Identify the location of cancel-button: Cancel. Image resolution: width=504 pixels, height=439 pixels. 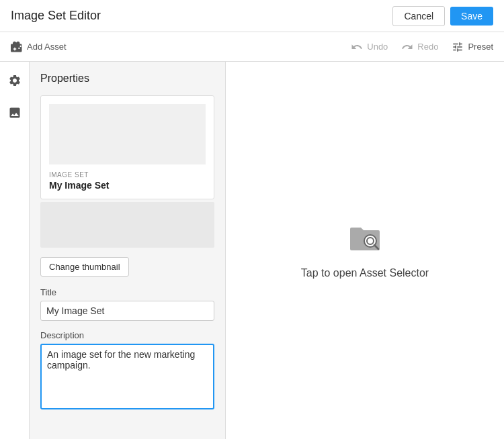
(419, 16).